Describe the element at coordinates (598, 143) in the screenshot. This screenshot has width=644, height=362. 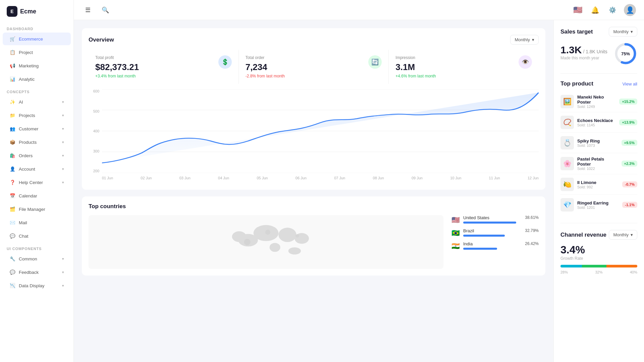
I see `product-info: Spiky Ring Sold: 1073` at that location.